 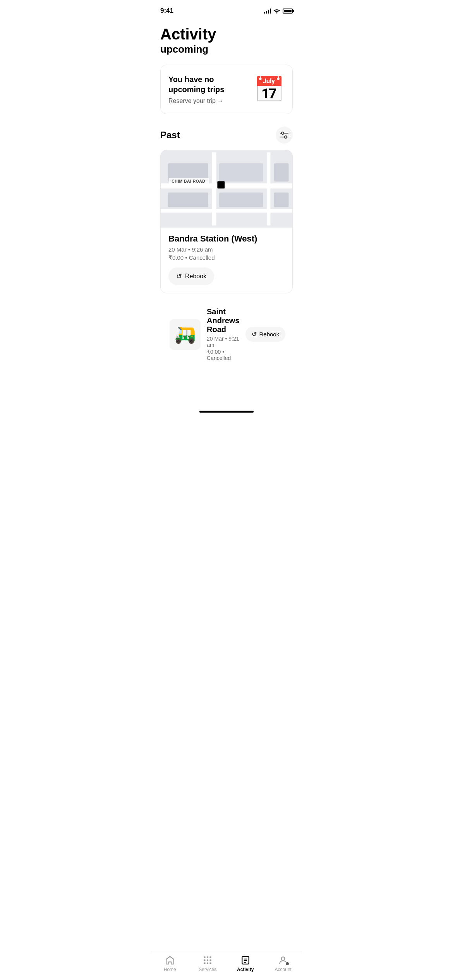 What do you see at coordinates (223, 355) in the screenshot?
I see `trip-status-2: ₹0.00 • Cancelled` at bounding box center [223, 355].